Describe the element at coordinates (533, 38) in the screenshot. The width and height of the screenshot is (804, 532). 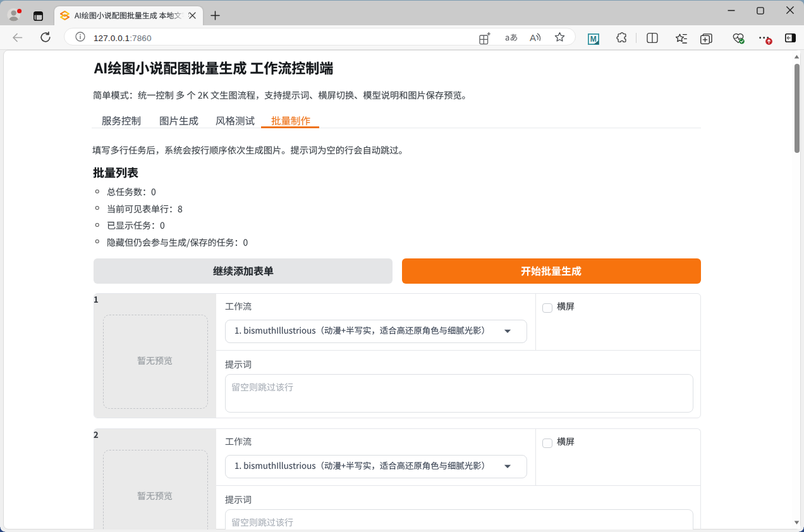
I see `svg-text: A` at that location.